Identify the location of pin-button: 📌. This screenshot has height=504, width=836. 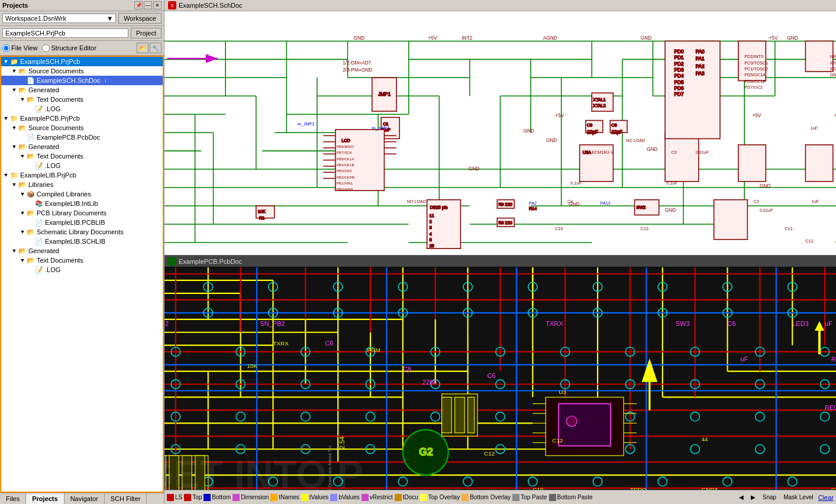
(138, 5).